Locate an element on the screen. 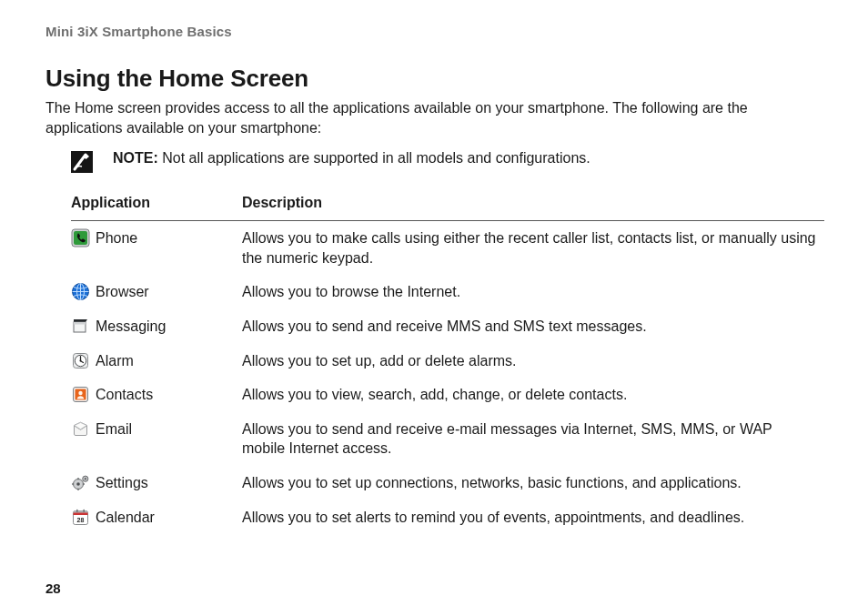  application-cell: Alarm is located at coordinates (153, 361).